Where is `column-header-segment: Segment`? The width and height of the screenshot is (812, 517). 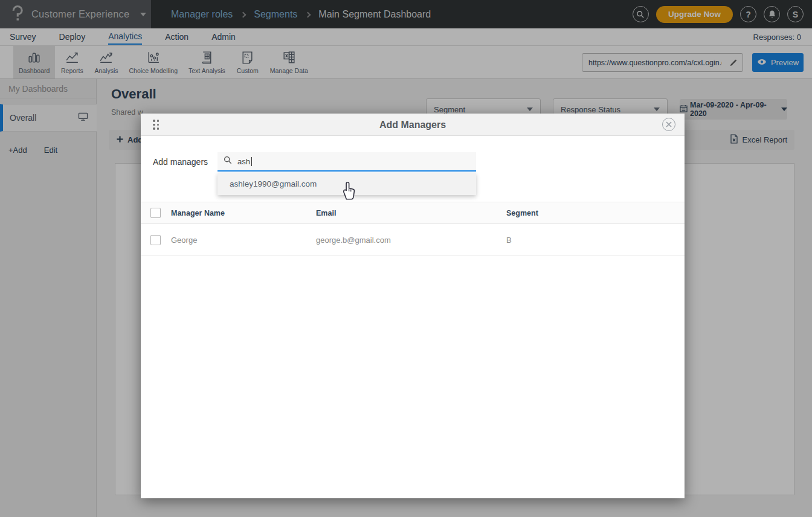
column-header-segment: Segment is located at coordinates (522, 213).